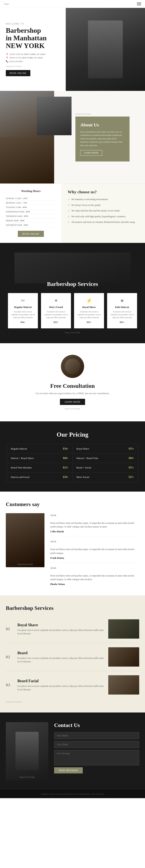  Describe the element at coordinates (102, 139) in the screenshot. I see `about-description: Sed ut perspiciatis unde omnis iste natu…` at that location.